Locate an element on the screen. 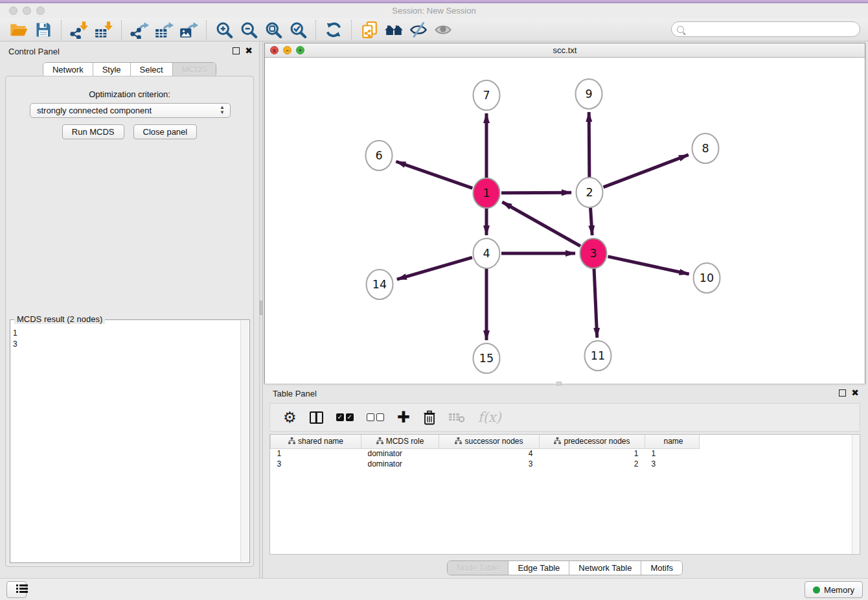 The width and height of the screenshot is (868, 600). cell-name: 1 is located at coordinates (672, 454).